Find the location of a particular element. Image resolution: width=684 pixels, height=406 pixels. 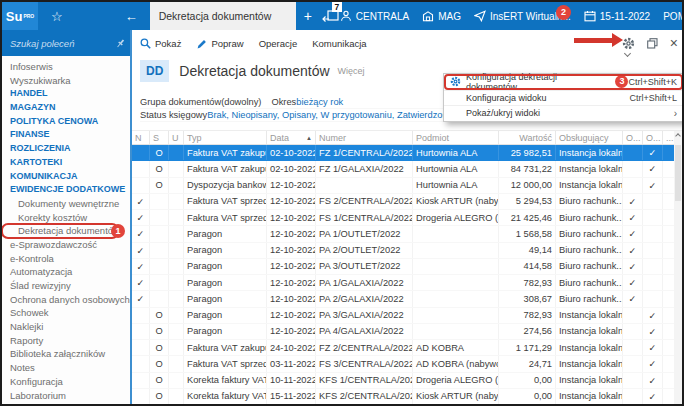

sidebar-item-korekty-koszt-w: Korekty kosztów is located at coordinates (67, 218).